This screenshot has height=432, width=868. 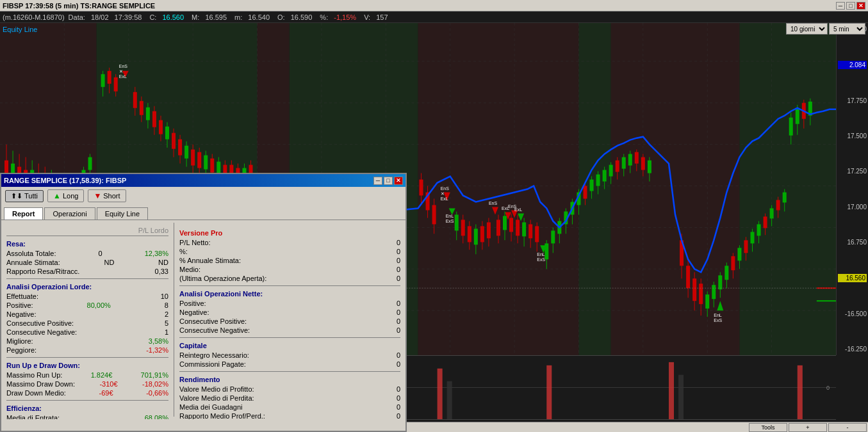 What do you see at coordinates (290, 320) in the screenshot?
I see `right-column: Versione Pro P/L Netto: 0 %: 0 % Annuale…` at bounding box center [290, 320].